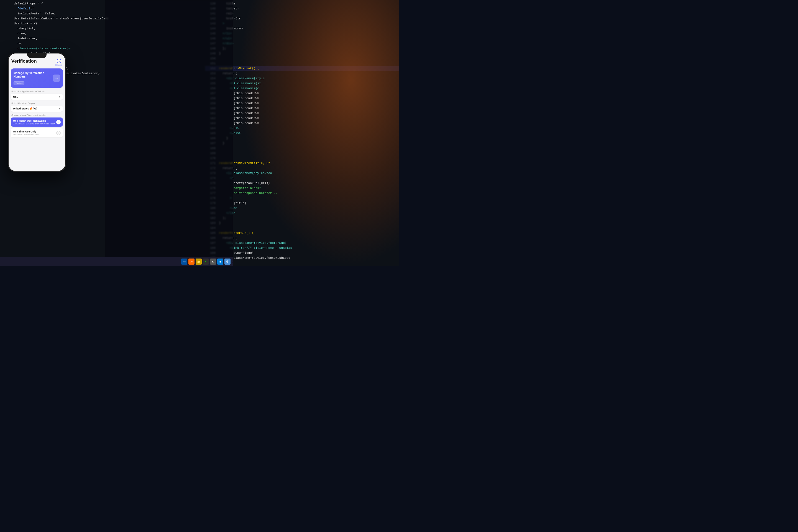 This screenshot has height=532, width=798. Describe the element at coordinates (58, 133) in the screenshot. I see `plan-onetime-check` at that location.